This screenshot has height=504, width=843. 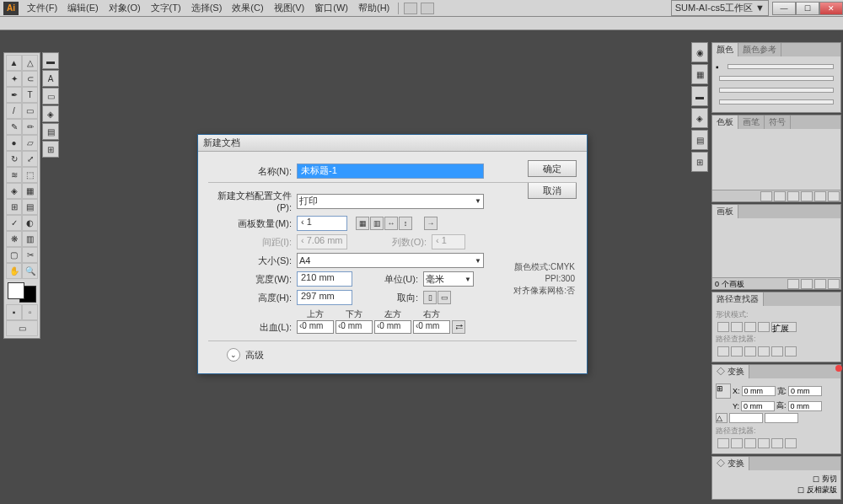 I want to click on slider-k, so click(x=776, y=102).